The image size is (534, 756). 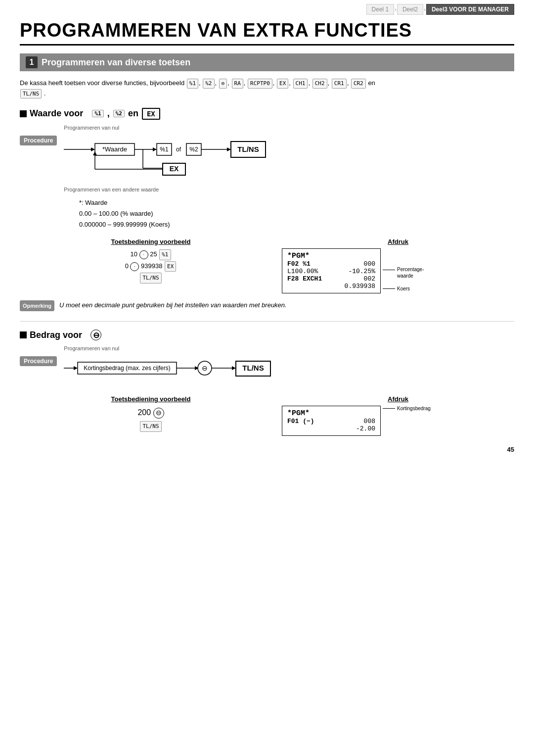 I want to click on receipt-line5: 0.939938, so click(x=331, y=286).